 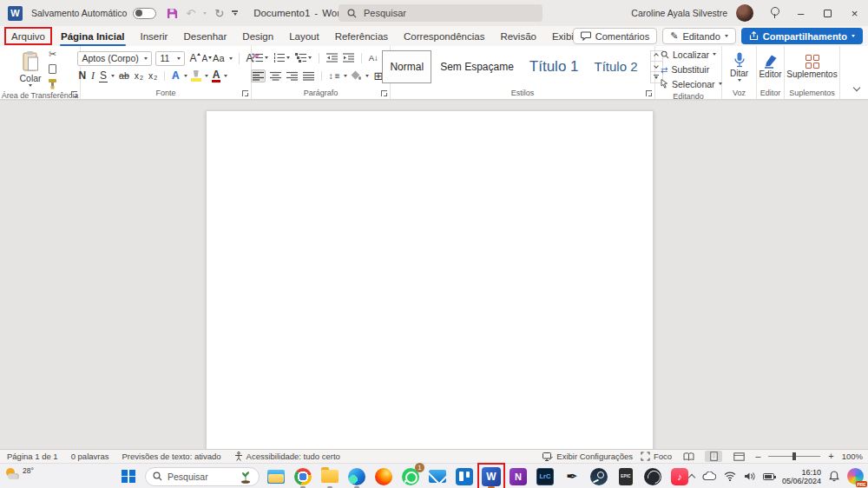 I want to click on find-button: Localizar, so click(x=688, y=54).